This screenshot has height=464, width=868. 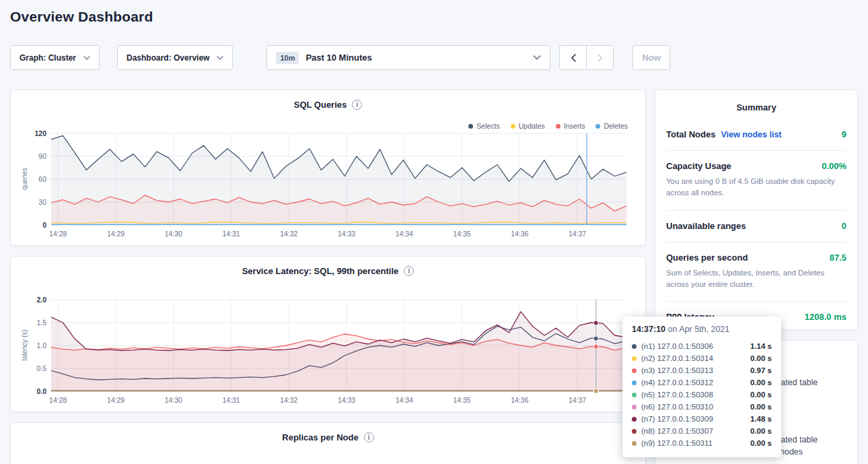 I want to click on event-item: nodes, so click(x=791, y=452).